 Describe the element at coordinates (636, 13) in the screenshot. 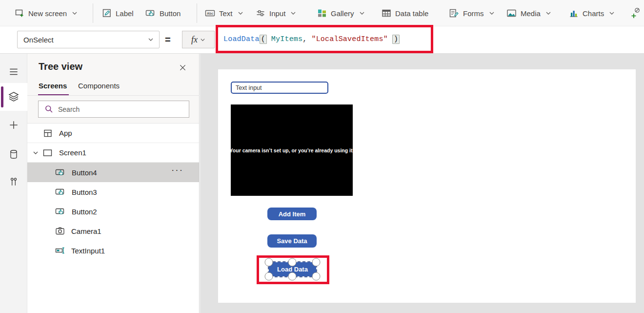

I see `circle-slash-plus-icon` at that location.